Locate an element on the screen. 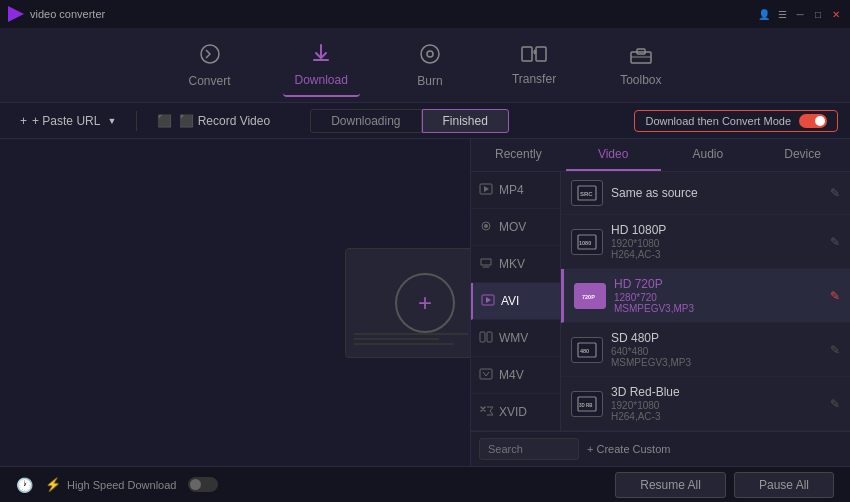 Image resolution: width=850 pixels, height=502 pixels. 3d-red-blue-info: 3D Red-Blue 1920*1080H264,AC-3 is located at coordinates (716, 404).